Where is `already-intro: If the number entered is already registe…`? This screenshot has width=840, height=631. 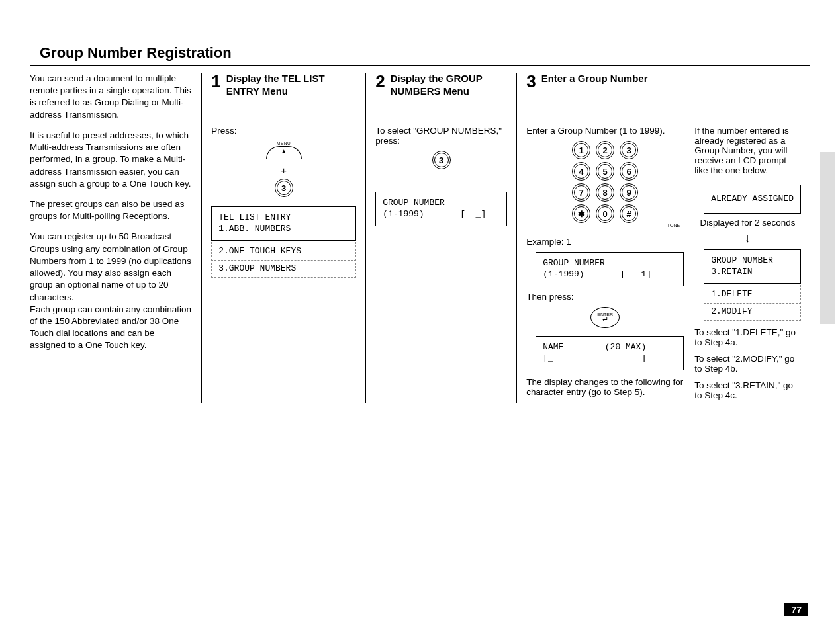 already-intro: If the number entered is already registe… is located at coordinates (748, 151).